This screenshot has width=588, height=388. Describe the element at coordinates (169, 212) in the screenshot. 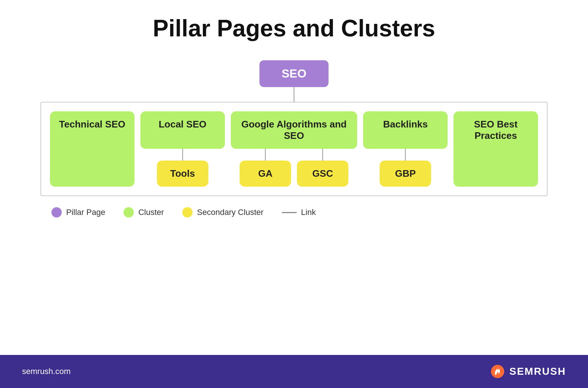

I see `legend: Pillar Page Cluster Secondary Cluster Li…` at that location.